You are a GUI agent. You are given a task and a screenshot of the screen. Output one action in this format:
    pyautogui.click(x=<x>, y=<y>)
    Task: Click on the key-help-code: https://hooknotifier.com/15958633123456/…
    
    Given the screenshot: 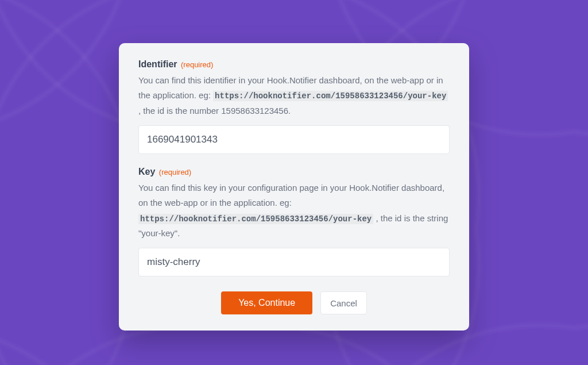 What is the action you would take?
    pyautogui.click(x=256, y=219)
    